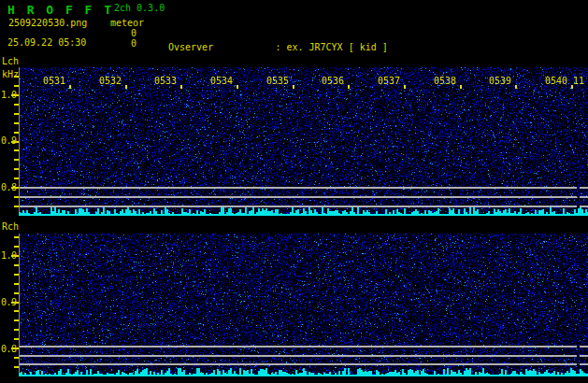 The height and width of the screenshot is (383, 588). I want to click on meteor-count-lch: 0, so click(130, 34).